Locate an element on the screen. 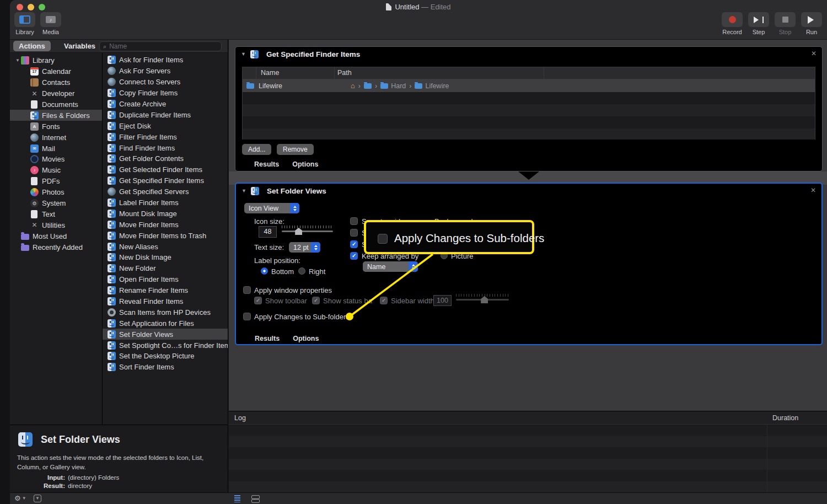  snap-to-grid-checkbox is located at coordinates (354, 221).